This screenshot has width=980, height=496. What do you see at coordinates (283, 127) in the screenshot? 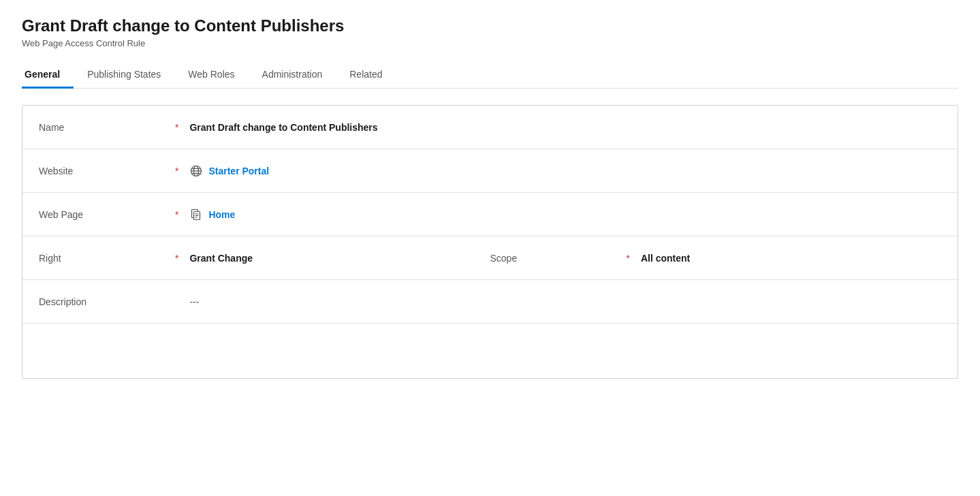
I see `field-name-value: Grant Draft change to Content Publishers` at bounding box center [283, 127].